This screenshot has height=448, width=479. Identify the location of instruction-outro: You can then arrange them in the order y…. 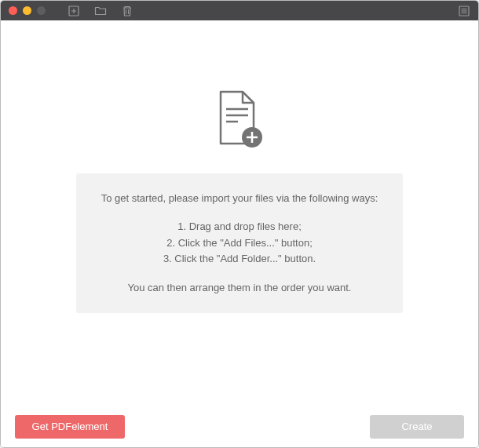
(240, 288).